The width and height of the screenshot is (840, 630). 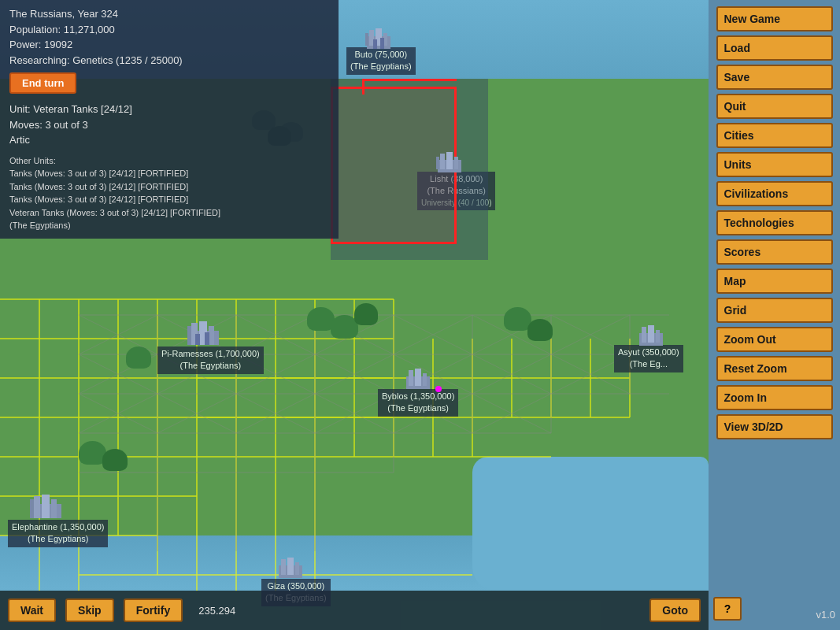 What do you see at coordinates (154, 610) in the screenshot?
I see `fortify-button: Fortify` at bounding box center [154, 610].